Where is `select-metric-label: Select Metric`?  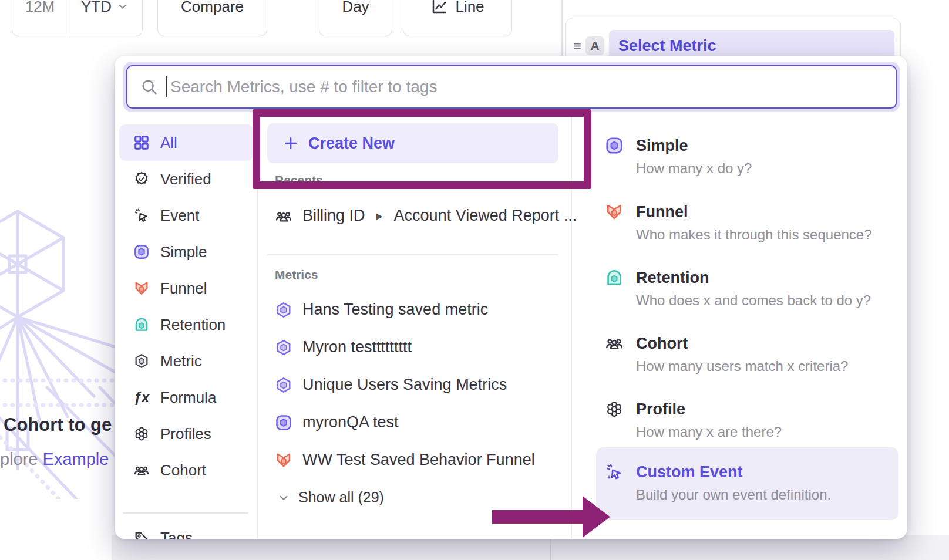
select-metric-label: Select Metric is located at coordinates (667, 46).